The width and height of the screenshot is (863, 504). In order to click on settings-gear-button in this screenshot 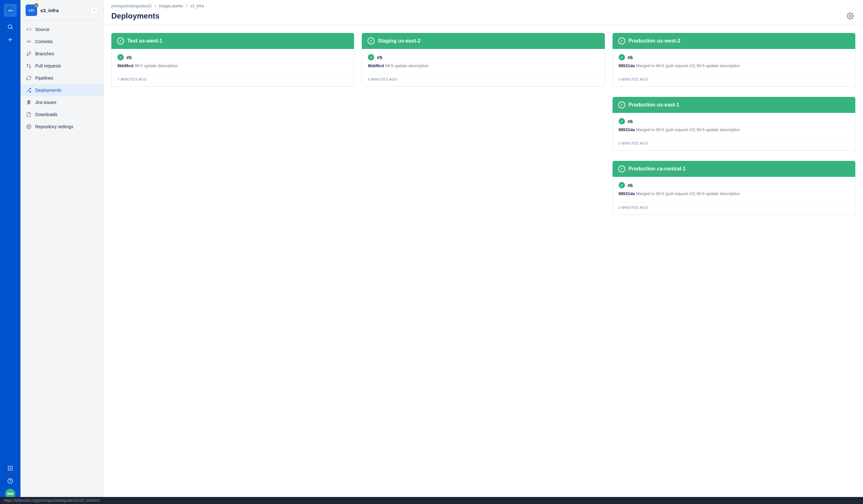, I will do `click(850, 16)`.